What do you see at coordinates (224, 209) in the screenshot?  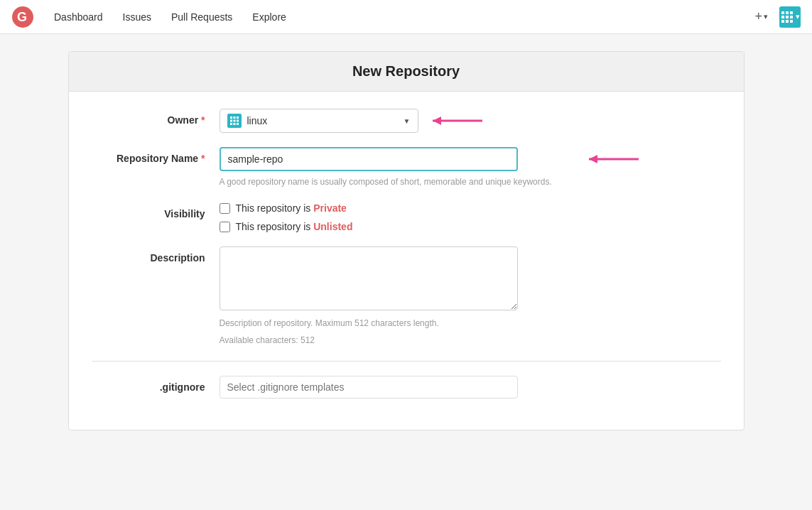 I see `private-checkbox` at bounding box center [224, 209].